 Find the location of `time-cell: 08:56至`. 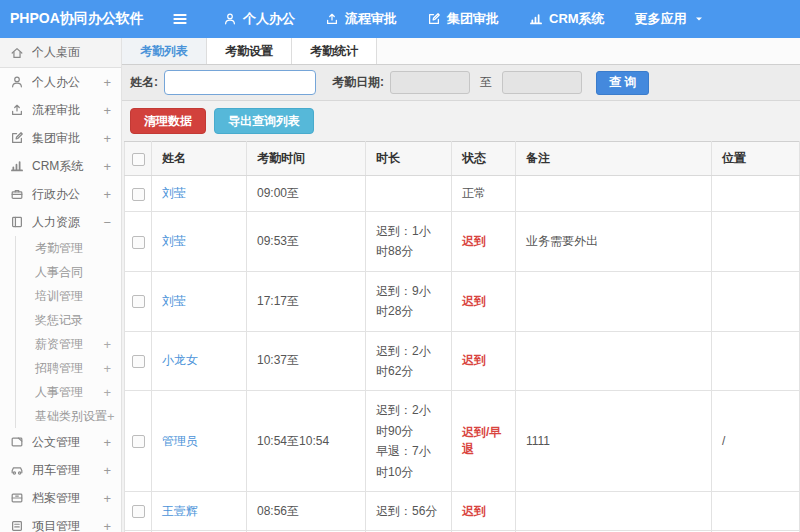

time-cell: 08:56至 is located at coordinates (306, 510).